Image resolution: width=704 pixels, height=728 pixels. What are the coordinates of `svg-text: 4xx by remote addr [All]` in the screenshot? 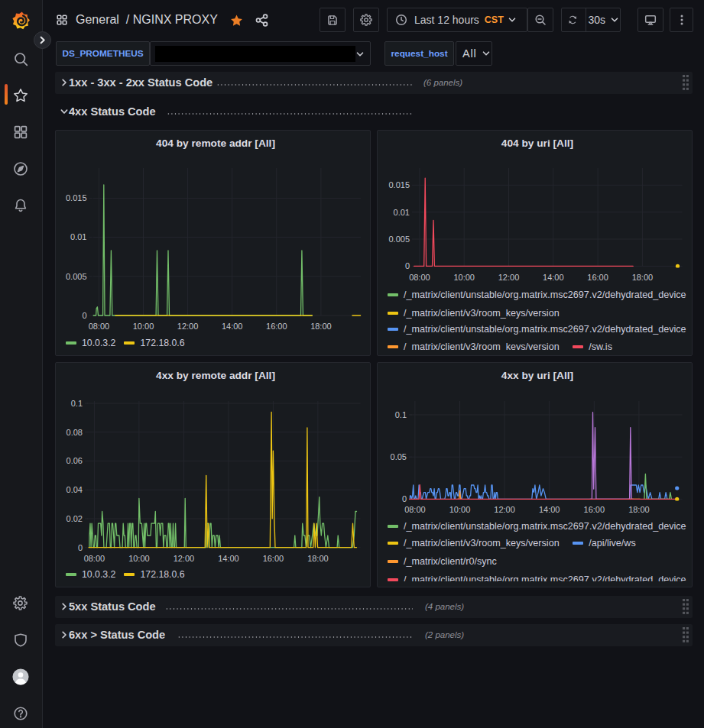 It's located at (216, 376).